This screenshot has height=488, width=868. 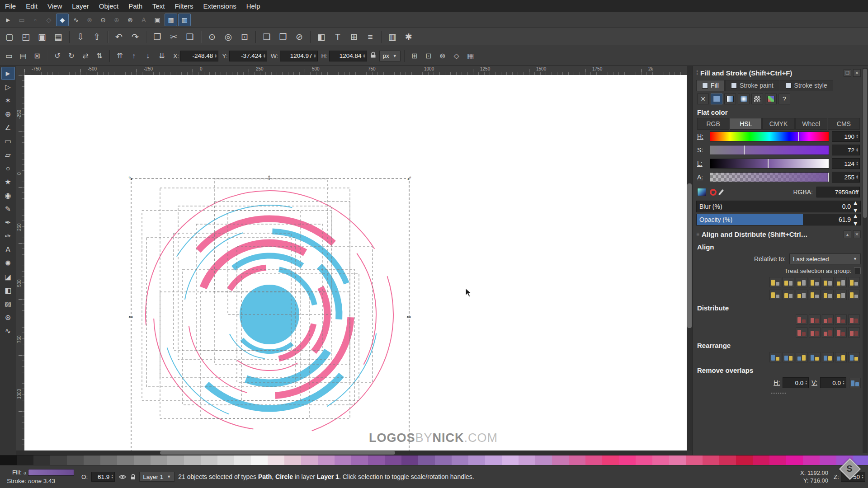 What do you see at coordinates (8, 263) in the screenshot?
I see `spray-tool: ✺` at bounding box center [8, 263].